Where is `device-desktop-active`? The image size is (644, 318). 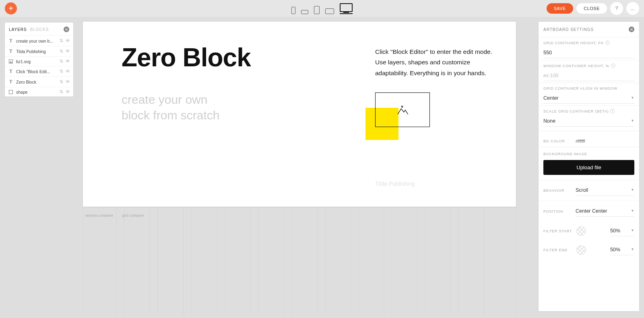
device-desktop-active is located at coordinates (346, 9).